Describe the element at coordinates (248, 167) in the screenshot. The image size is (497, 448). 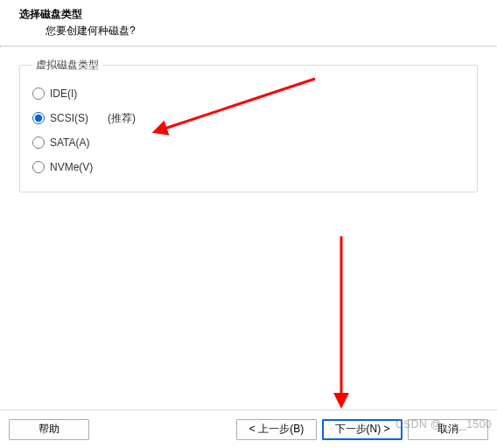
I see `option-nvme: NVMe(V)` at that location.